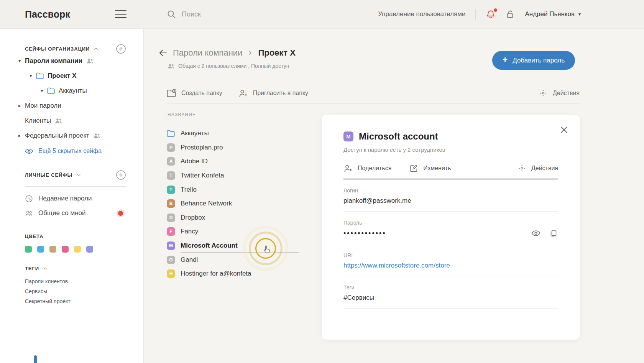  What do you see at coordinates (76, 49) in the screenshot?
I see `org-vaults-header: СЕЙФЫ ОРГАНИЗАЦИИ` at bounding box center [76, 49].